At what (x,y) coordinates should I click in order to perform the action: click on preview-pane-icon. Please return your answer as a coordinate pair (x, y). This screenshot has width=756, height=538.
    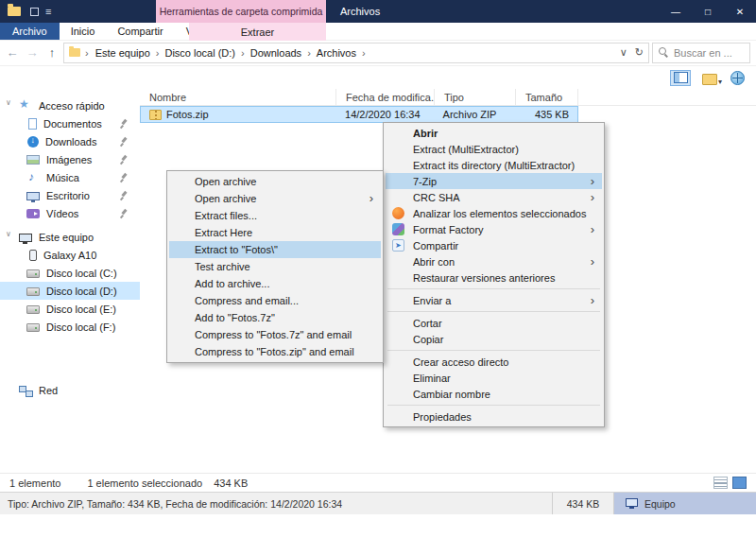
    Looking at the image, I should click on (680, 78).